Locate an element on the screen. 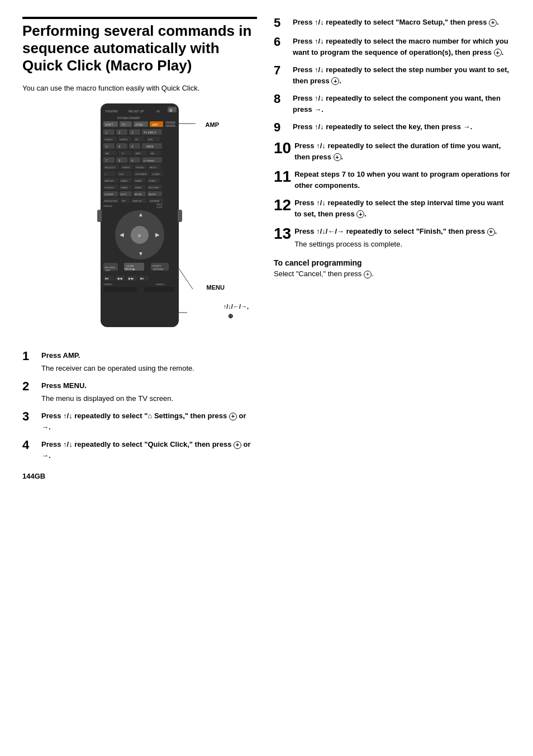  remote-diagram: THEATRE RM SET UP AV ⏻ SYSTEM STANDBY SH… is located at coordinates (140, 221).